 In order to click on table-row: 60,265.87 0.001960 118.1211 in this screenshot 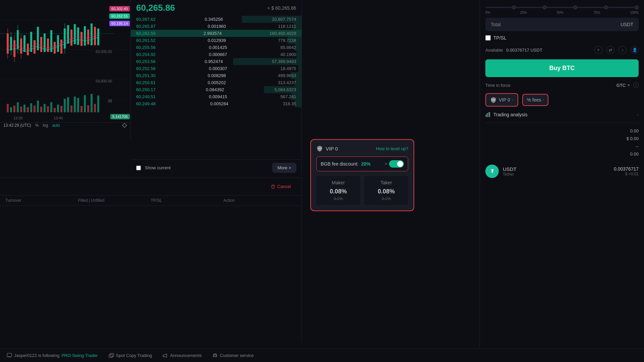, I will do `click(216, 26)`.